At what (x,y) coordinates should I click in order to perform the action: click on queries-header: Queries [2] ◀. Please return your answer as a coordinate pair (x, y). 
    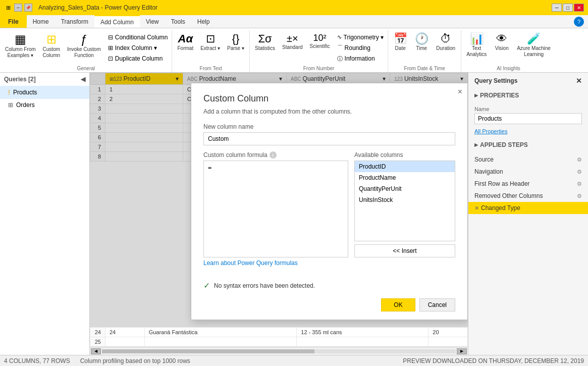
    Looking at the image, I should click on (44, 79).